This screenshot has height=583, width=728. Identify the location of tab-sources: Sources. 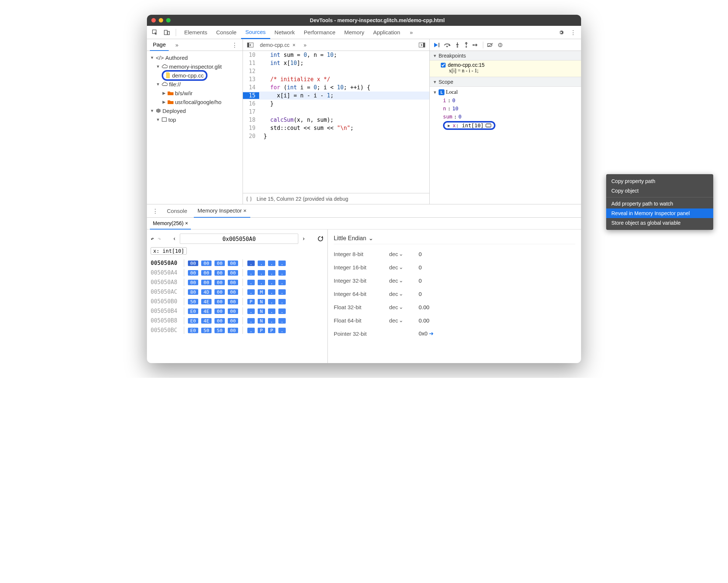
(255, 32).